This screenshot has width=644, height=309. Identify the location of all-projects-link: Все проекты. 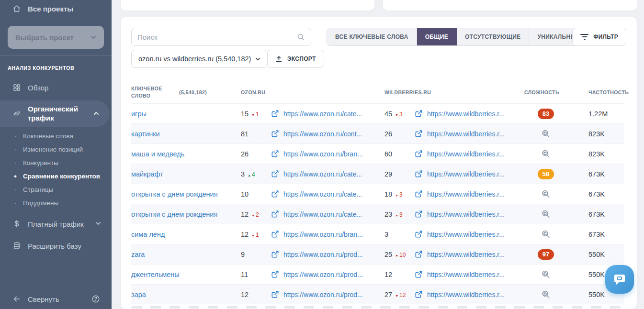
(56, 9).